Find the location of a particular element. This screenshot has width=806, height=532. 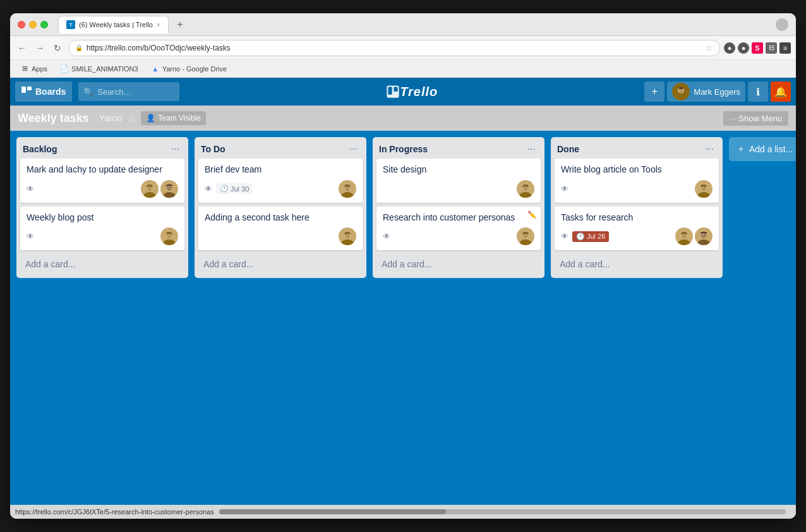

minimize-button is located at coordinates (33, 25).